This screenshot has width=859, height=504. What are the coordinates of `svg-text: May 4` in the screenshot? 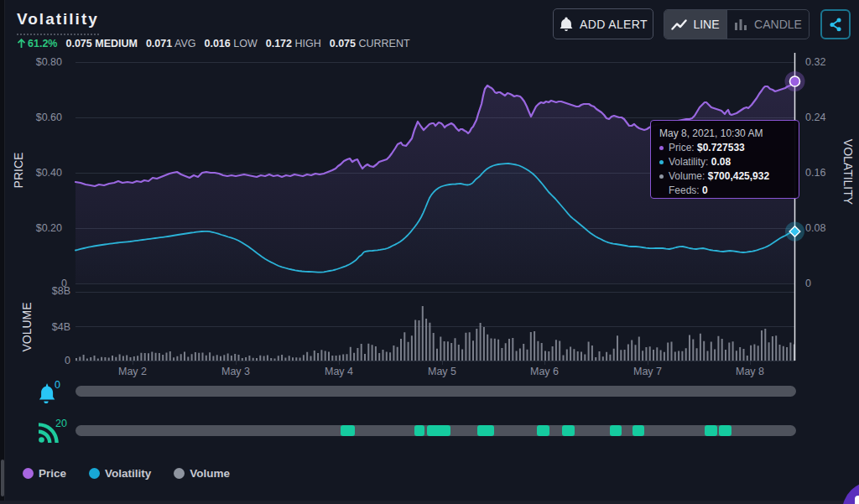 It's located at (339, 372).